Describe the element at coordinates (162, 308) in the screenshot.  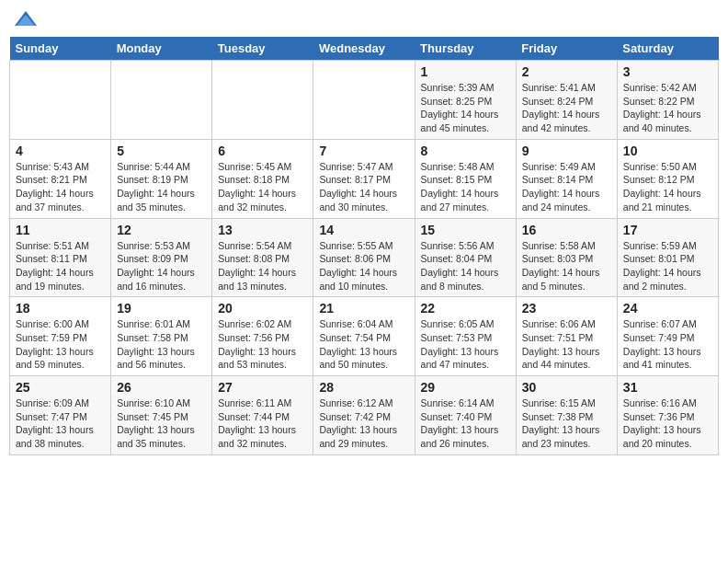
I see `day-number: 19` at that location.